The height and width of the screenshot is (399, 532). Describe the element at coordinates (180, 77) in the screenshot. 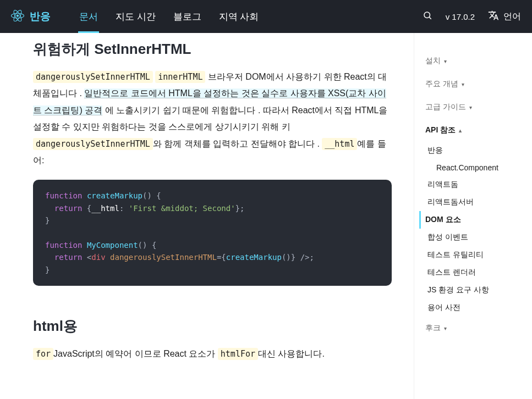

I see `code-innerhtml: innerHTML` at that location.